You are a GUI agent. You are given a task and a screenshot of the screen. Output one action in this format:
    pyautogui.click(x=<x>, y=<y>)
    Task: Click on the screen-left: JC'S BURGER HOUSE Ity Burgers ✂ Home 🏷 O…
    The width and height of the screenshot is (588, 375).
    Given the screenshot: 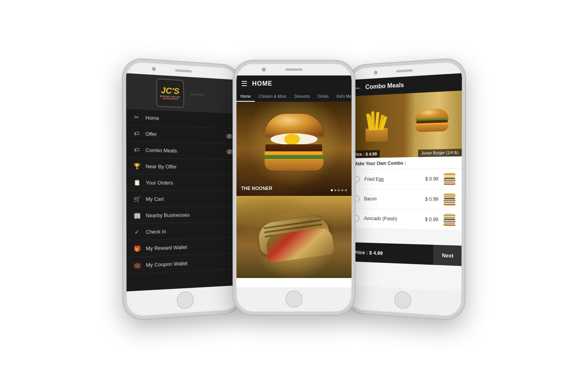 What is the action you would take?
    pyautogui.click(x=183, y=182)
    